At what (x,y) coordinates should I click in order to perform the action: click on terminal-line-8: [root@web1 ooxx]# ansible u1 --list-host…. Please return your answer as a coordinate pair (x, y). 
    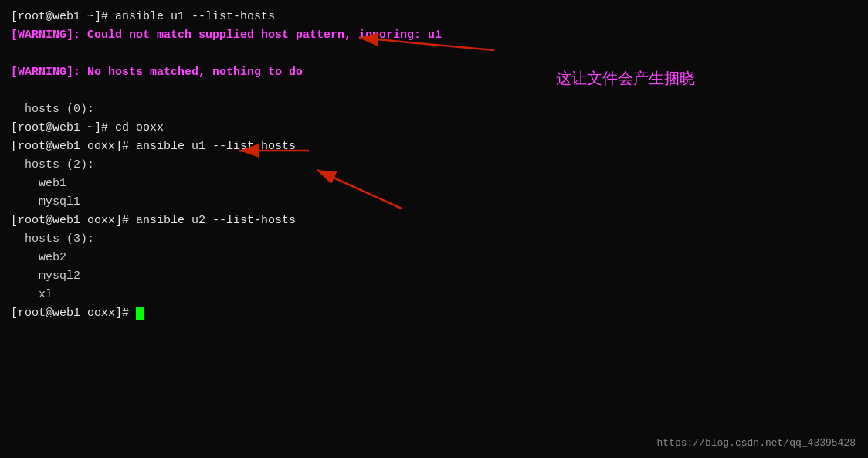
    Looking at the image, I should click on (434, 147).